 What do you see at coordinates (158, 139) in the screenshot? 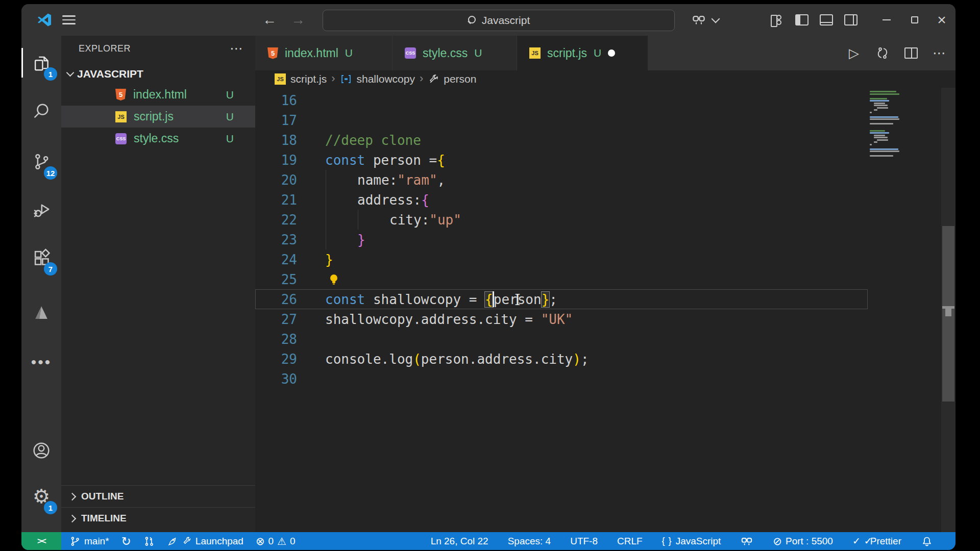
I see `file-row-style-css: CSS style.css U` at bounding box center [158, 139].